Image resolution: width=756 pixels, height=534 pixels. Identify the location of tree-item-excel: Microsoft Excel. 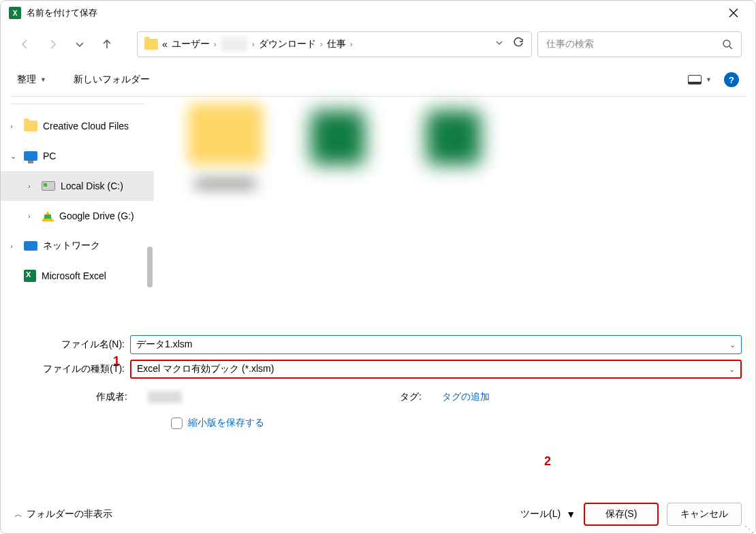
(78, 276).